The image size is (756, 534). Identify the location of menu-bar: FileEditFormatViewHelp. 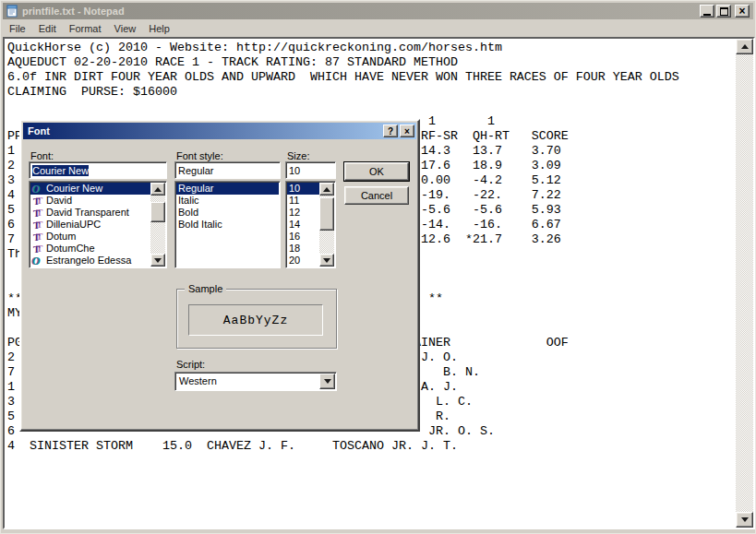
(378, 29).